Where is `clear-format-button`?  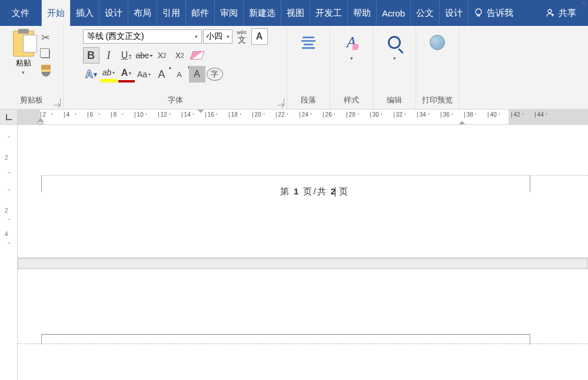 clear-format-button is located at coordinates (197, 55).